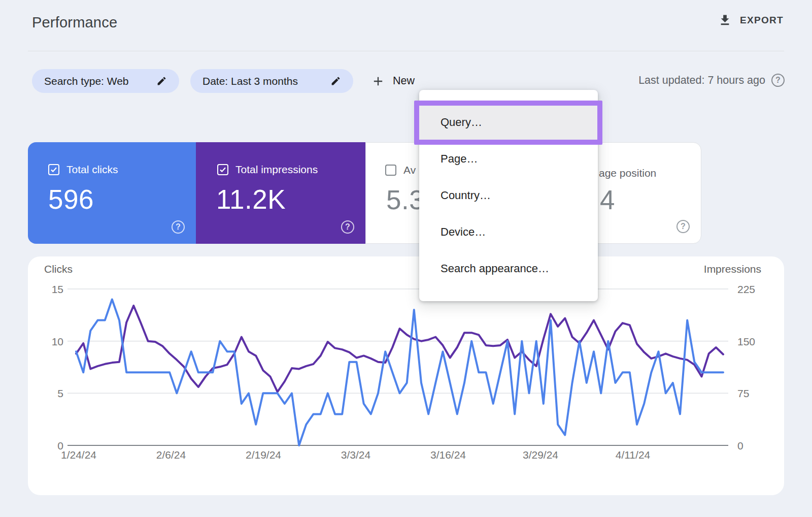  I want to click on date-range-chip-label: Date: Last 3 months, so click(250, 81).